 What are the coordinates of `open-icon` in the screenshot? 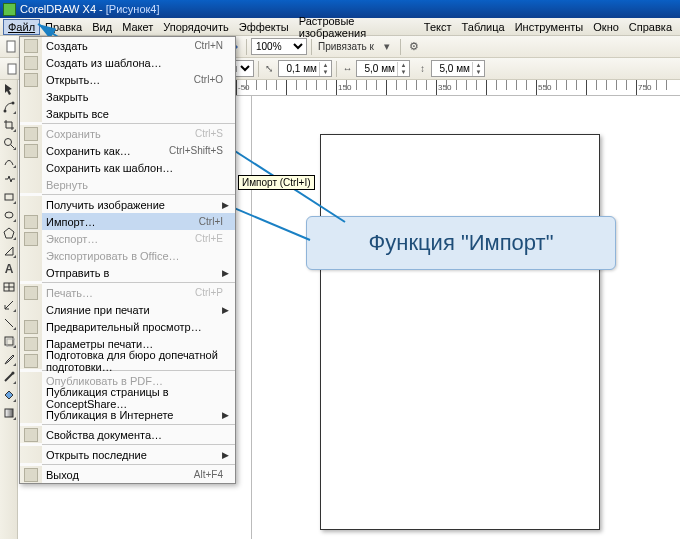 It's located at (31, 80).